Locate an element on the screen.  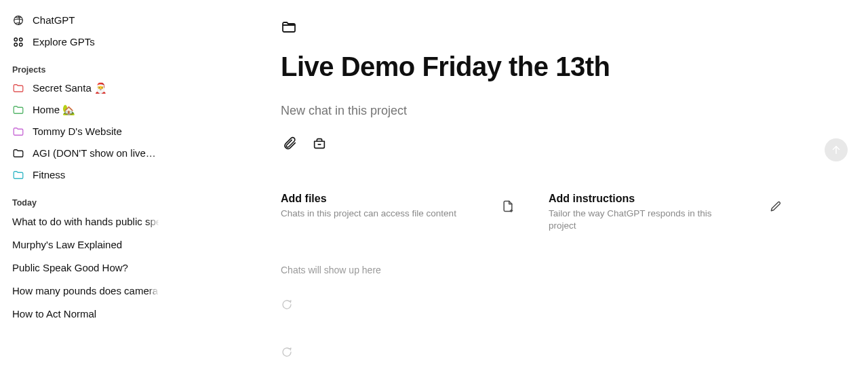
project-item-label: Secret Santa 🎅 is located at coordinates (70, 88).